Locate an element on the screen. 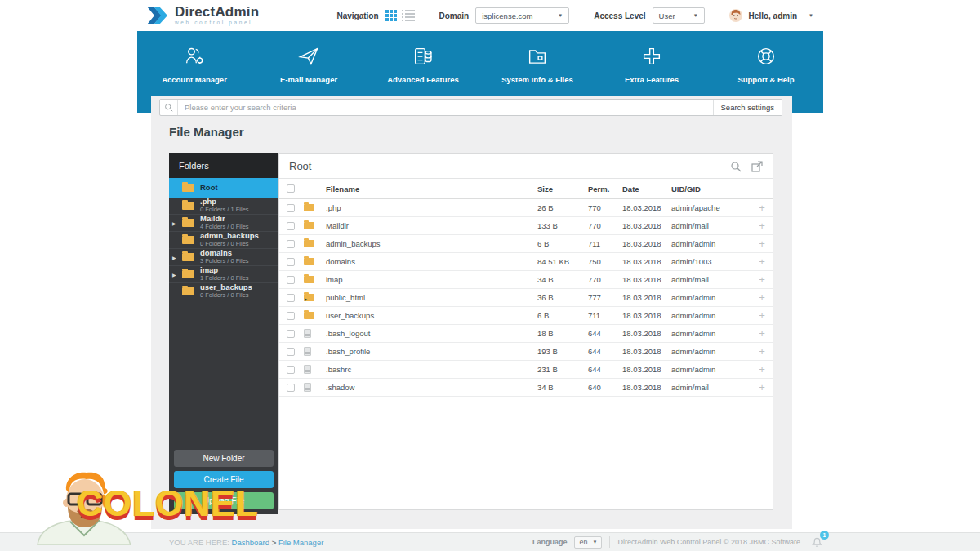  file-name: public_html is located at coordinates (431, 297).